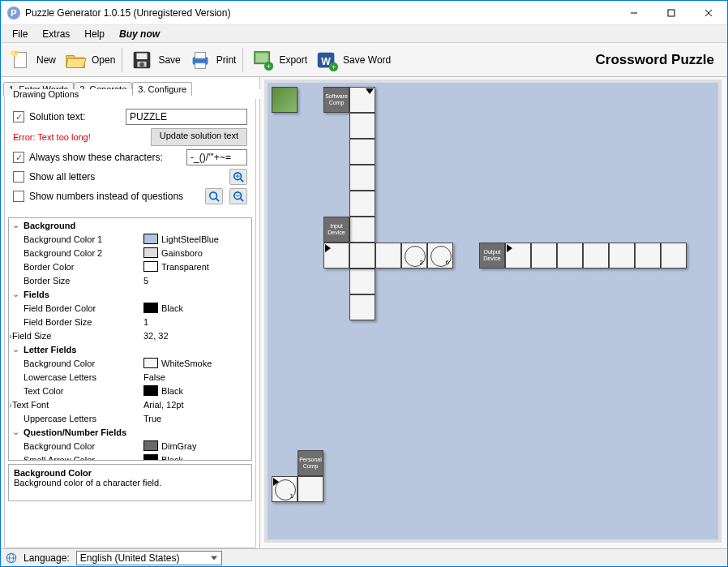  What do you see at coordinates (227, 60) in the screenshot?
I see `print-label: Print` at bounding box center [227, 60].